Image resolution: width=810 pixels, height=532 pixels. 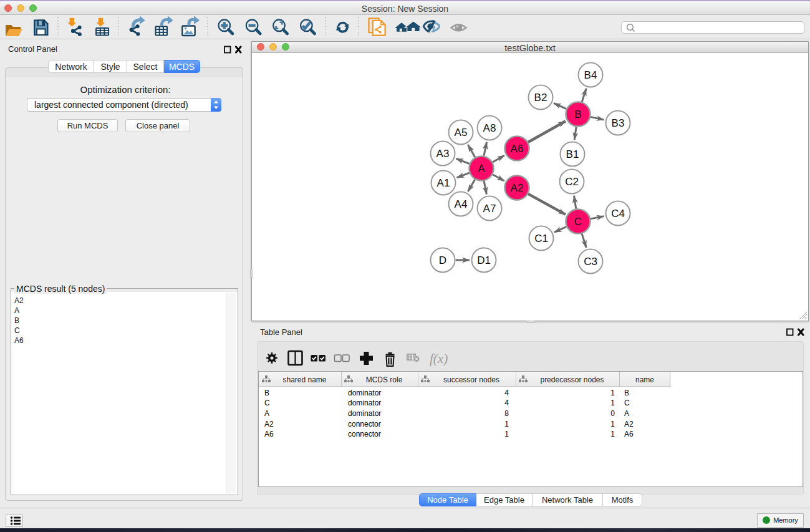 What do you see at coordinates (618, 213) in the screenshot?
I see `svg-text: C4` at bounding box center [618, 213].